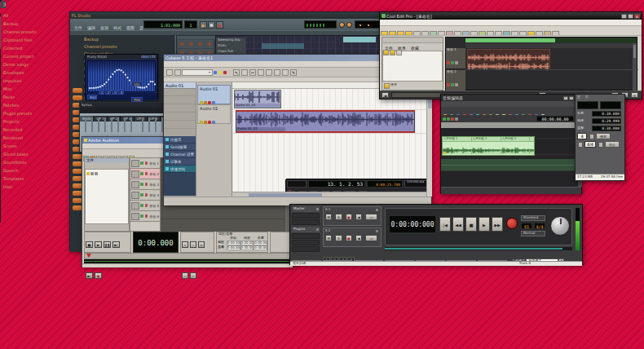 The width and height of the screenshot is (644, 349). Describe the element at coordinates (245, 73) in the screenshot. I see `range-tool-icon` at that location.